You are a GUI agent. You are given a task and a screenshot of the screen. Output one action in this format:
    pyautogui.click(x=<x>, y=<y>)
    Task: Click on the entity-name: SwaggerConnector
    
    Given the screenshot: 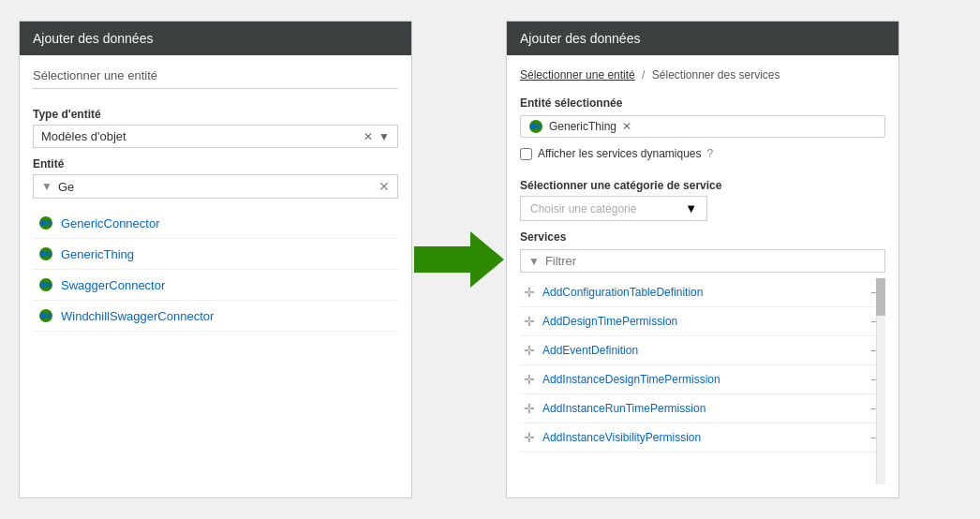 What is the action you would take?
    pyautogui.click(x=112, y=285)
    